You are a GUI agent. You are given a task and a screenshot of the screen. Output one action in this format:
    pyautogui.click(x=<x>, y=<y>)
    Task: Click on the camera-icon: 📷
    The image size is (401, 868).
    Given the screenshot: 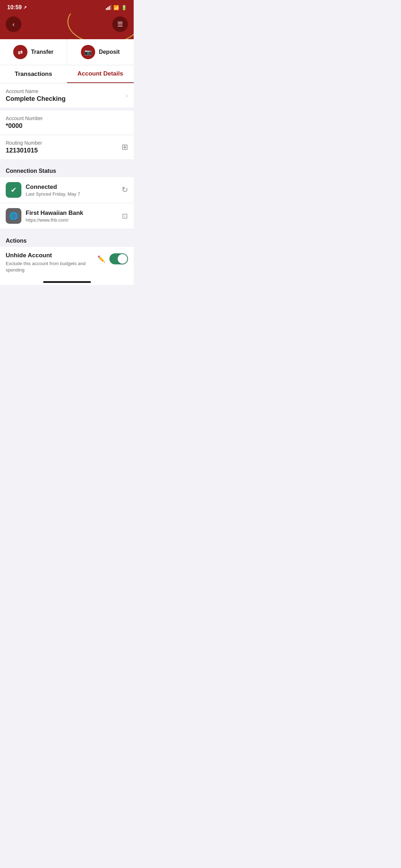 What is the action you would take?
    pyautogui.click(x=88, y=52)
    